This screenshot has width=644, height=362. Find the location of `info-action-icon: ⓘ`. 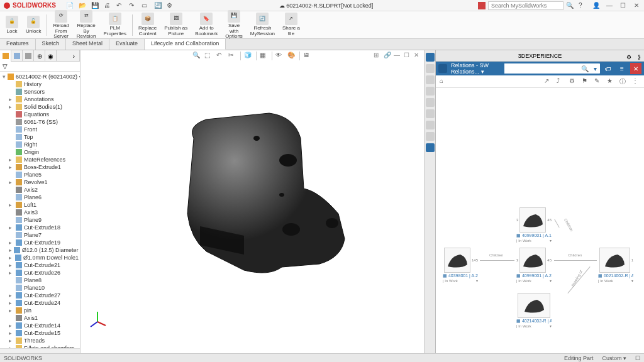

info-action-icon: ⓘ is located at coordinates (624, 82).